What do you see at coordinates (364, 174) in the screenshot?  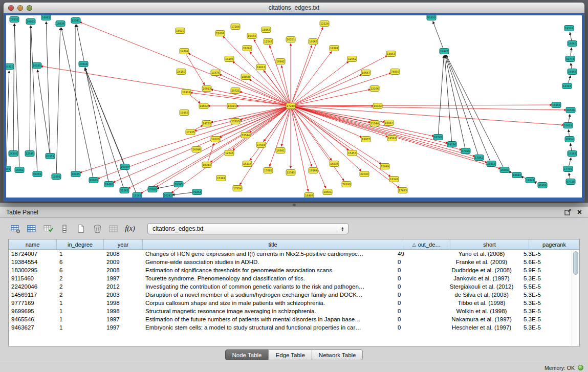 I see `graph-node: 22040` at bounding box center [364, 174].